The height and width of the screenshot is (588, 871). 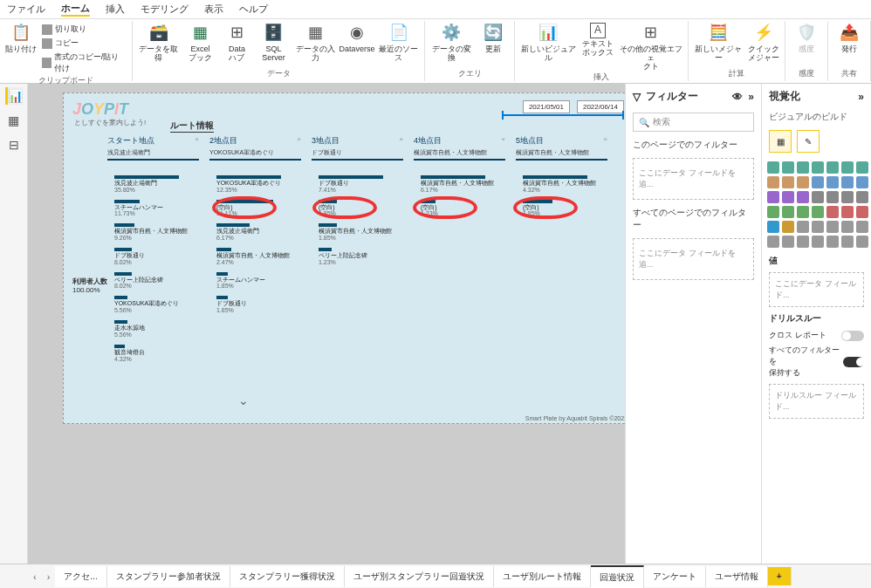 I want to click on excel-button: ▦Excel ブック, so click(x=200, y=43).